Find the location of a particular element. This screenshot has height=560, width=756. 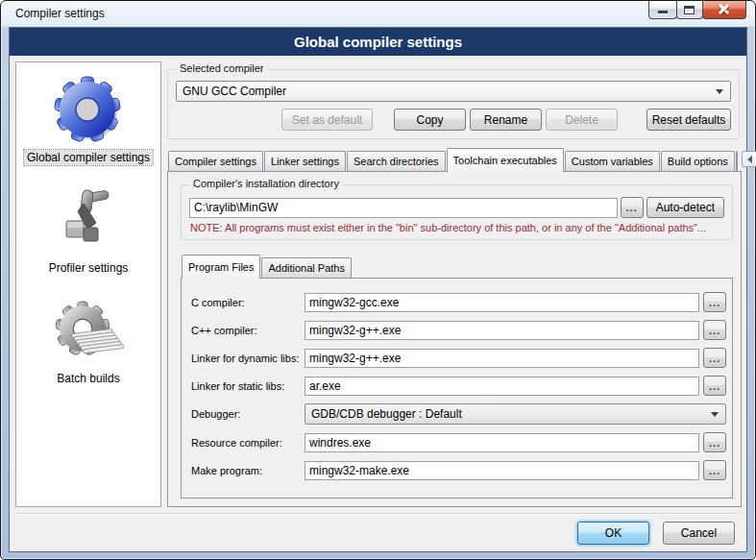

title-bar: Compiler settings is located at coordinates (378, 13).